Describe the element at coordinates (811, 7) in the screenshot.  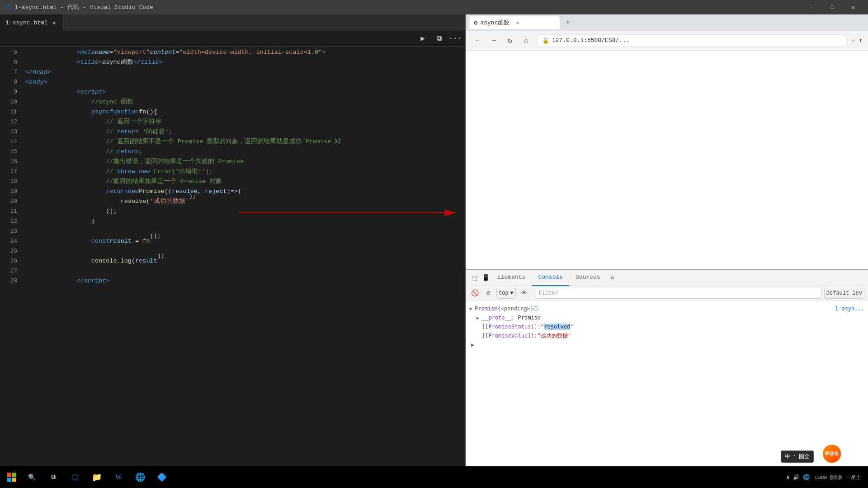
I see `minimize-button: ─` at that location.